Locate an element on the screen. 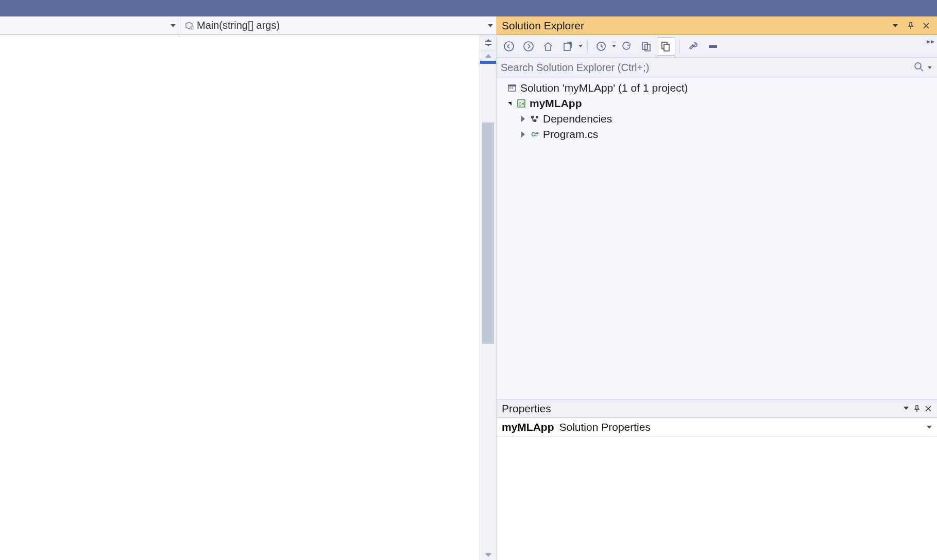 The height and width of the screenshot is (560, 937). preview-selected-items-button is located at coordinates (713, 46).